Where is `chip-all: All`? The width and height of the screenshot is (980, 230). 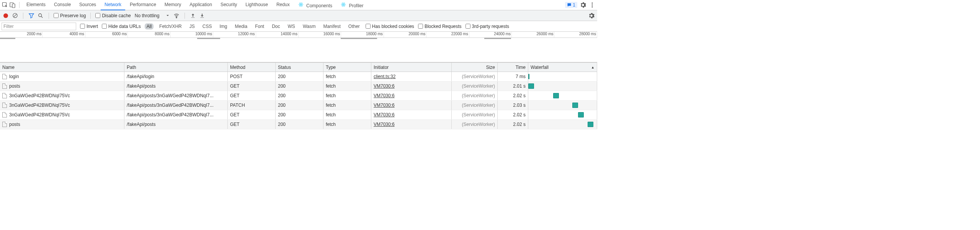 chip-all: All is located at coordinates (149, 26).